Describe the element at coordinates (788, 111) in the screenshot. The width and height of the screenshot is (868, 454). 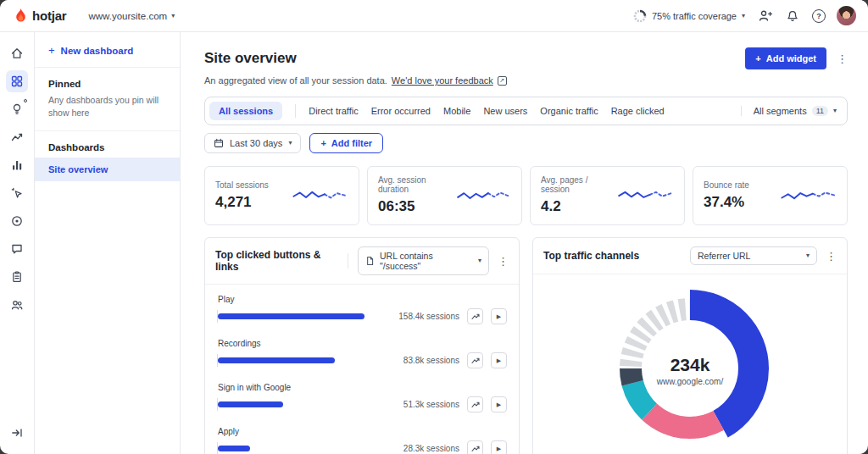
I see `all-segments-dropdown: All segments 11 ▾` at that location.